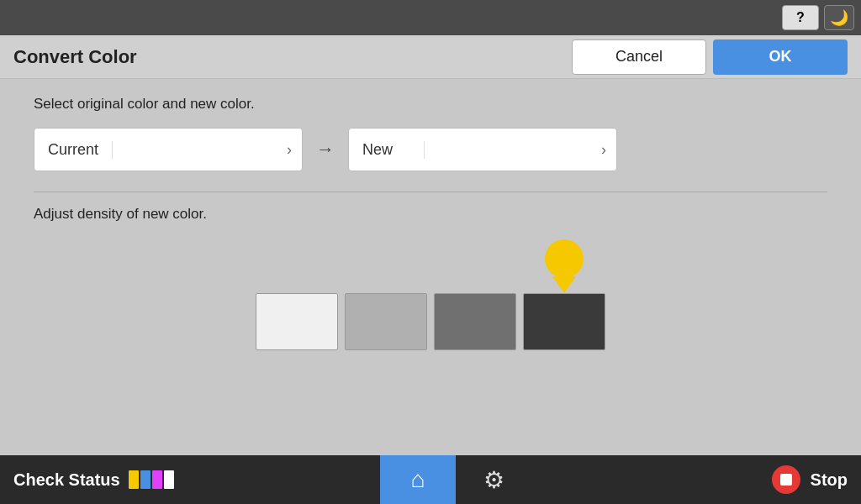 This screenshot has width=861, height=504. Describe the element at coordinates (508, 150) in the screenshot. I see `new-color-value` at that location.